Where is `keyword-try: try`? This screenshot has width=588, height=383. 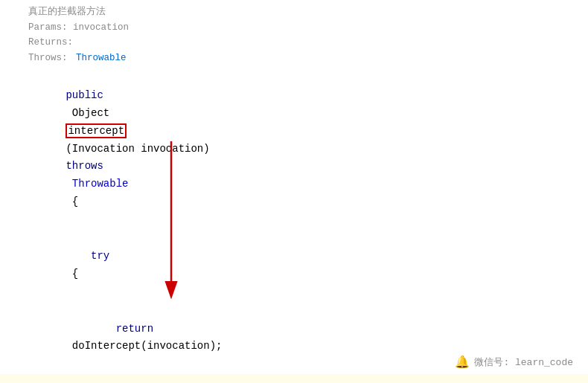
keyword-try: try is located at coordinates (88, 256).